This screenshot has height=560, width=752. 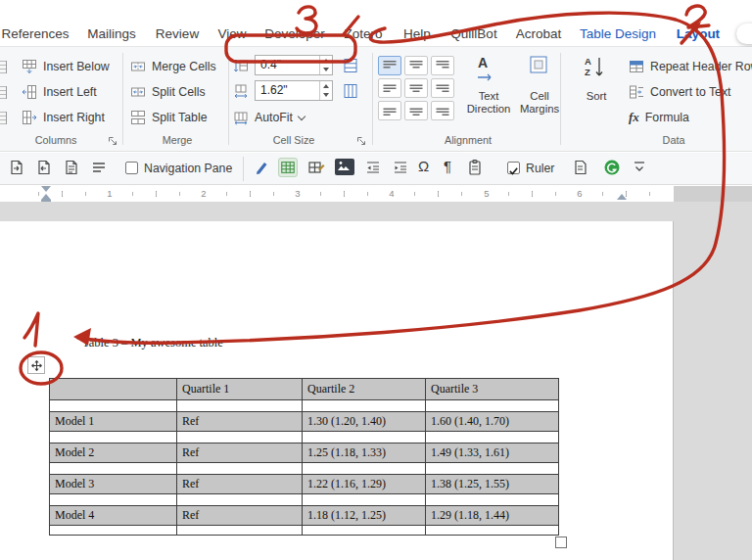 I want to click on cell-size-dialog-launcher-icon, so click(x=361, y=141).